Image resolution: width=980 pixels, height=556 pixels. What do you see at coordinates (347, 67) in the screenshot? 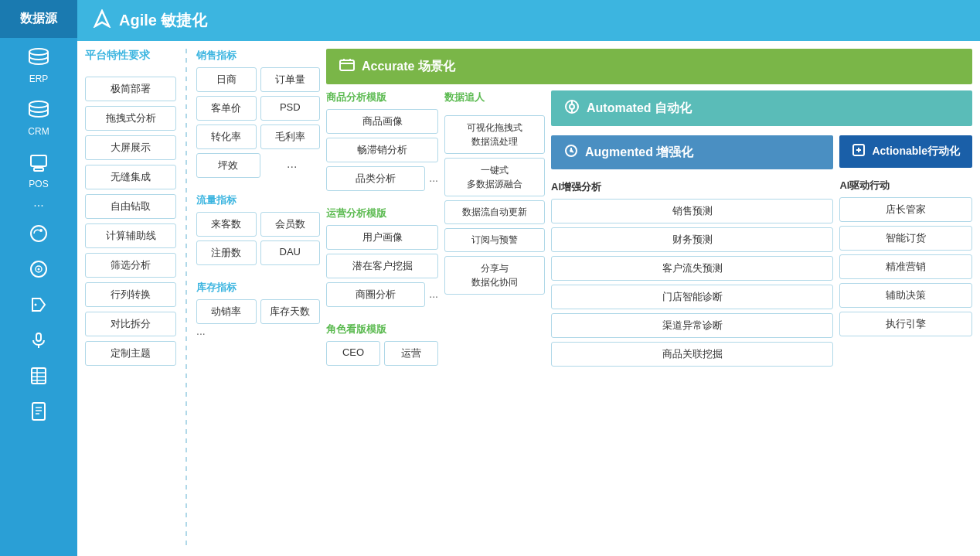
I see `accurate-icon` at bounding box center [347, 67].